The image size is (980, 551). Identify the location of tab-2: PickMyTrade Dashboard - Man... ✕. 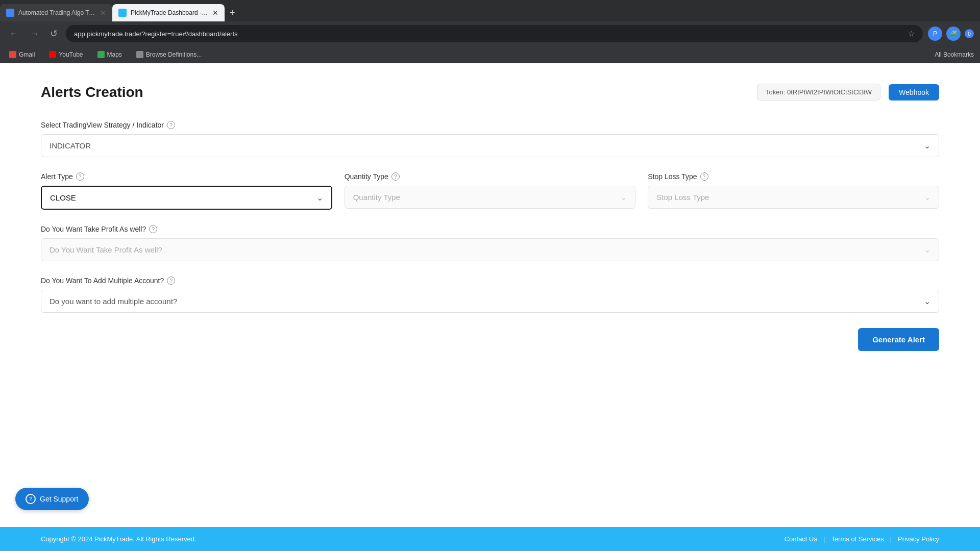
(168, 13).